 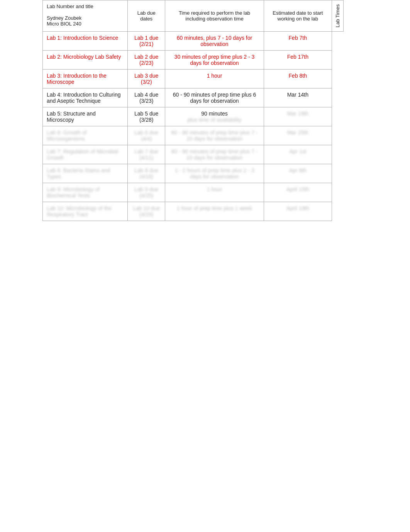 I want to click on lab-start: Mar 25th, so click(x=298, y=135).